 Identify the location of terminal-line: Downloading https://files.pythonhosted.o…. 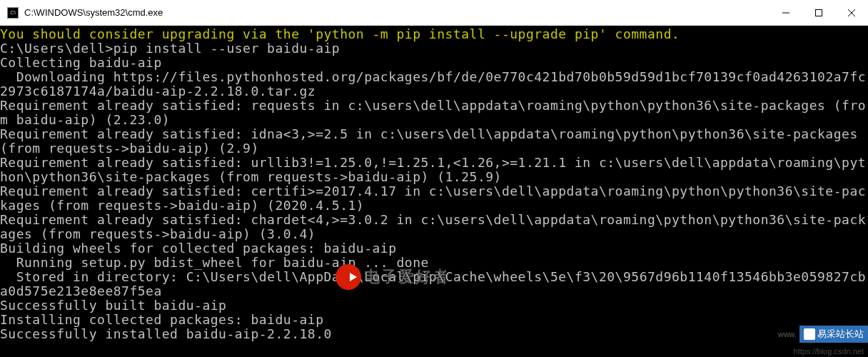
(434, 84).